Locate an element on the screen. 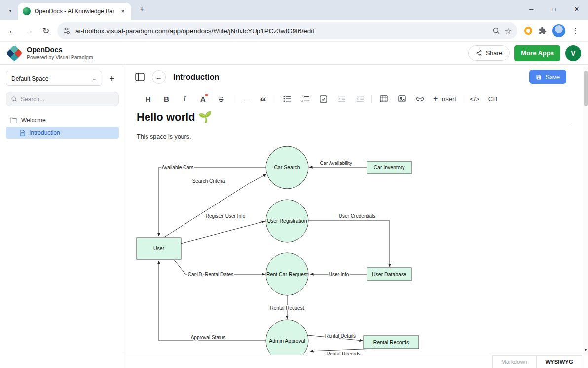  user-avatar: V is located at coordinates (573, 53).